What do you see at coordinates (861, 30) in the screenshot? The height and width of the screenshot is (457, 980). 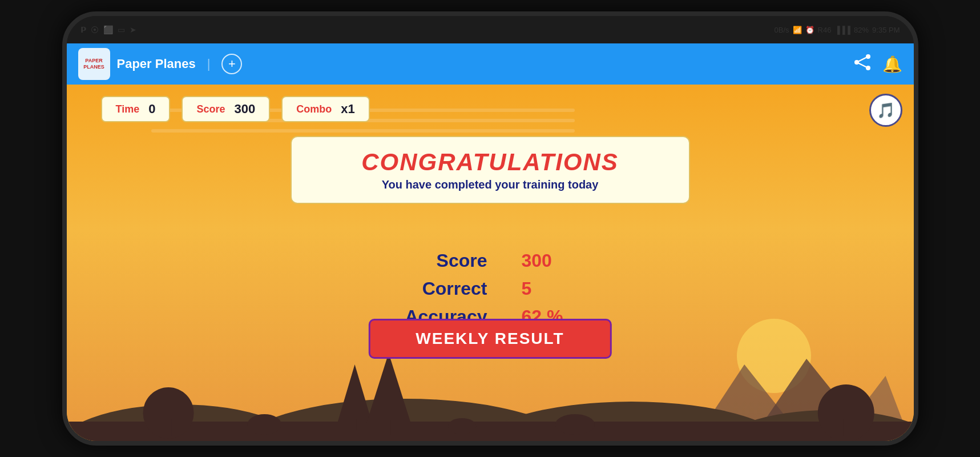 I see `battery-text: 82%` at bounding box center [861, 30].